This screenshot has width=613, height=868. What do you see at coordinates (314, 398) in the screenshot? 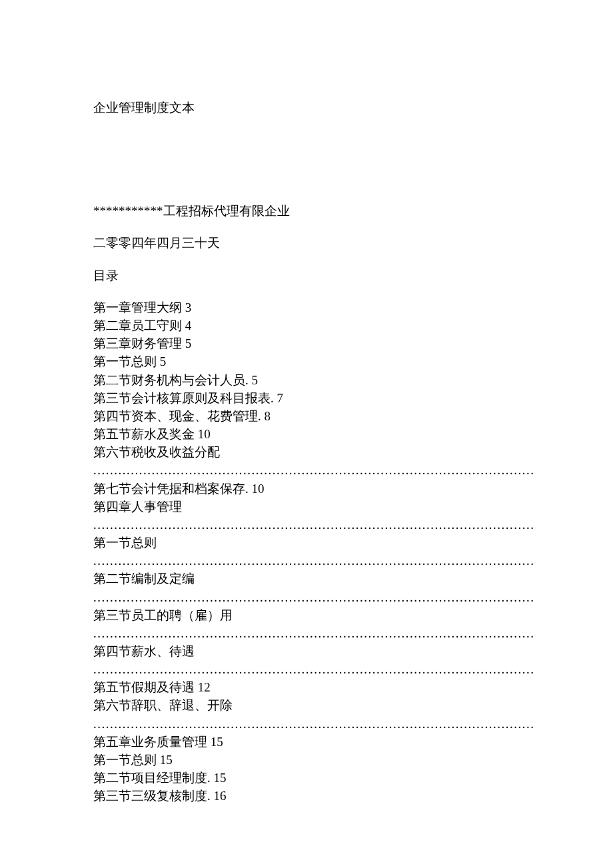
I see `toc-entry: 第三节会计核算原则及科目报表. 7` at bounding box center [314, 398].